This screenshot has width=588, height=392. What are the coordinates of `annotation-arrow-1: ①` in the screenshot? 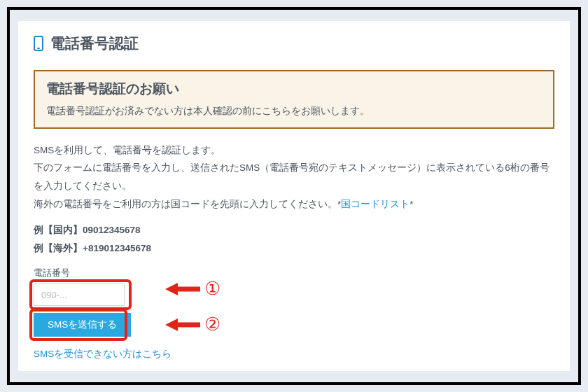 It's located at (193, 288).